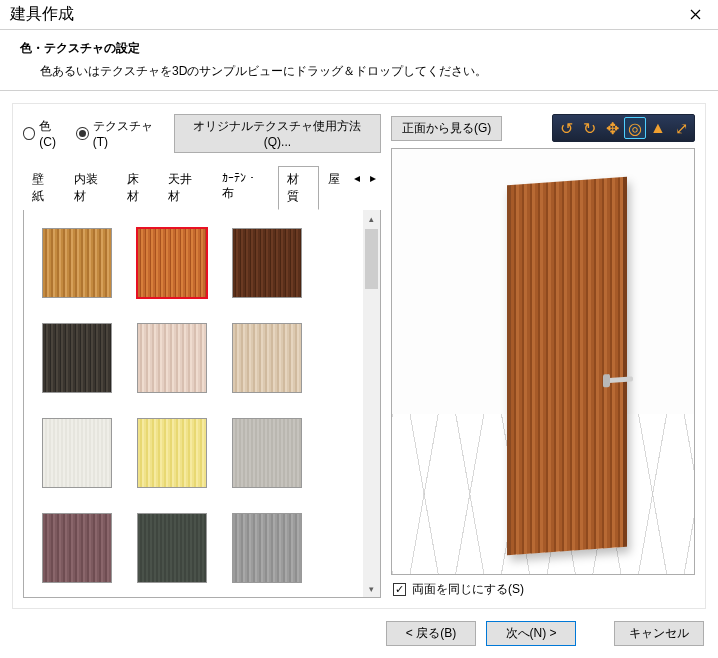  What do you see at coordinates (681, 128) in the screenshot?
I see `fit-icon: ⤢` at bounding box center [681, 128].